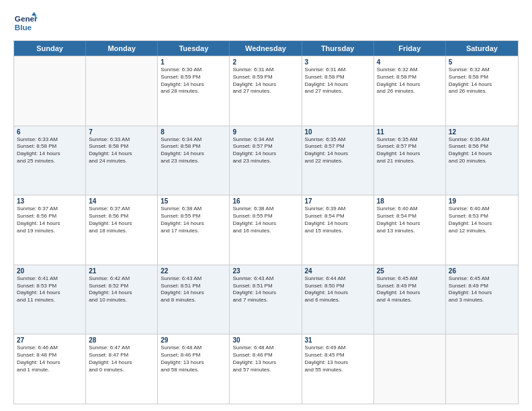 The width and height of the screenshot is (532, 411). Describe the element at coordinates (482, 230) in the screenshot. I see `day-cell-19: 19Sunrise: 6:40 AM Sunset: 8:53 PM Dayli…` at that location.